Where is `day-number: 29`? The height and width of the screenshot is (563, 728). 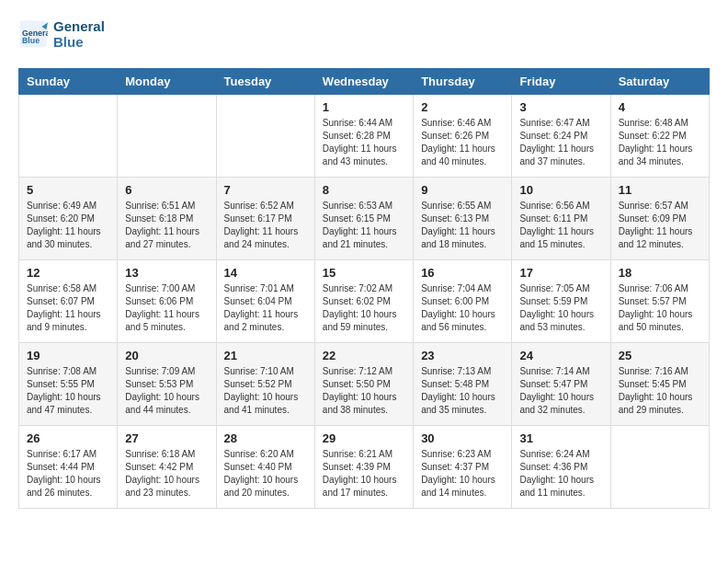
day-number: 29 is located at coordinates (364, 438).